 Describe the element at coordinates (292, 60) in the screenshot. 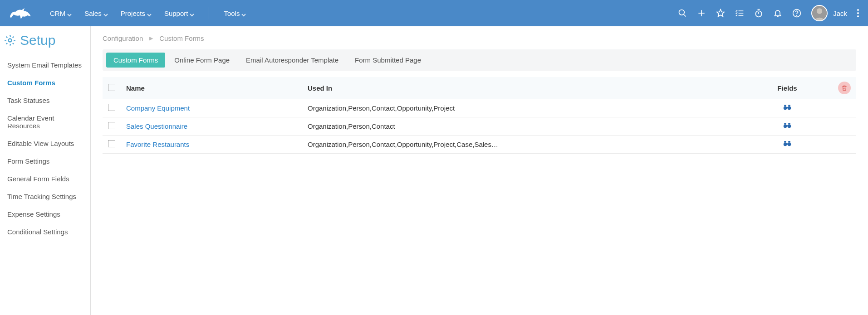

I see `tab-email-autoresponder-template: Email Autoresponder Template` at that location.